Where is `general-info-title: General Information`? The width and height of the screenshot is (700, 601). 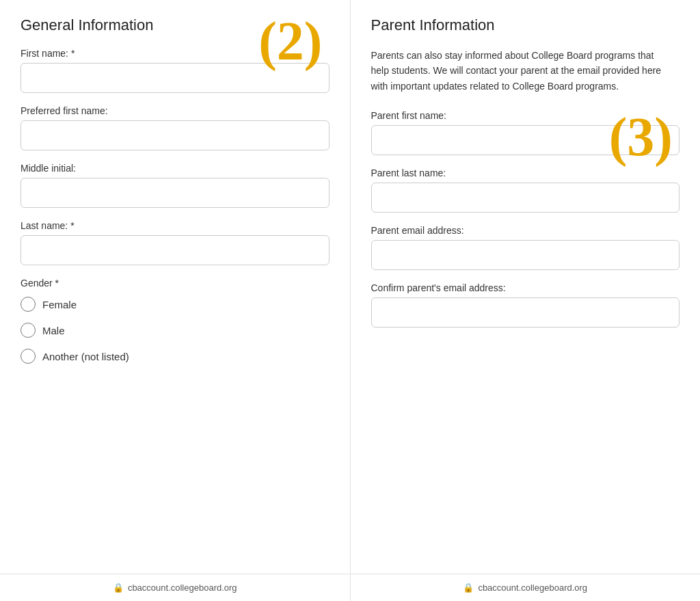 general-info-title: General Information is located at coordinates (175, 25).